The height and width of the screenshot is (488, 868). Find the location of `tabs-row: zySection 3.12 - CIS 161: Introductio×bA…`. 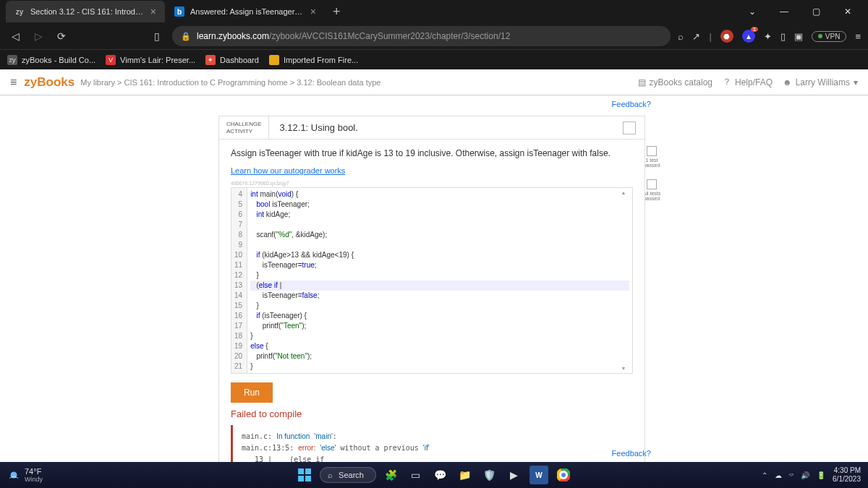

tabs-row: zySection 3.12 - CIS 161: Introductio×bA… is located at coordinates (434, 12).